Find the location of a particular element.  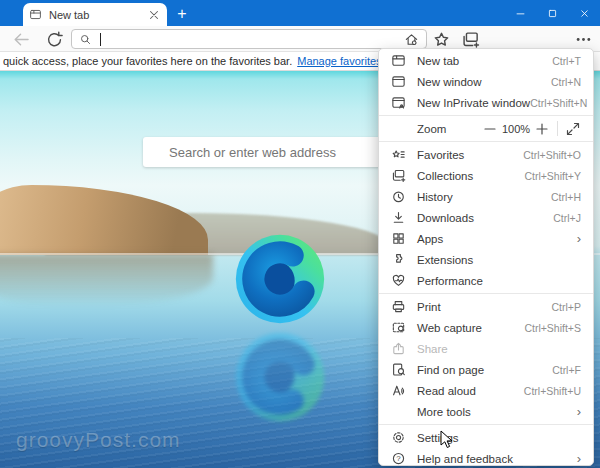

browser-tab: New tab is located at coordinates (95, 14).